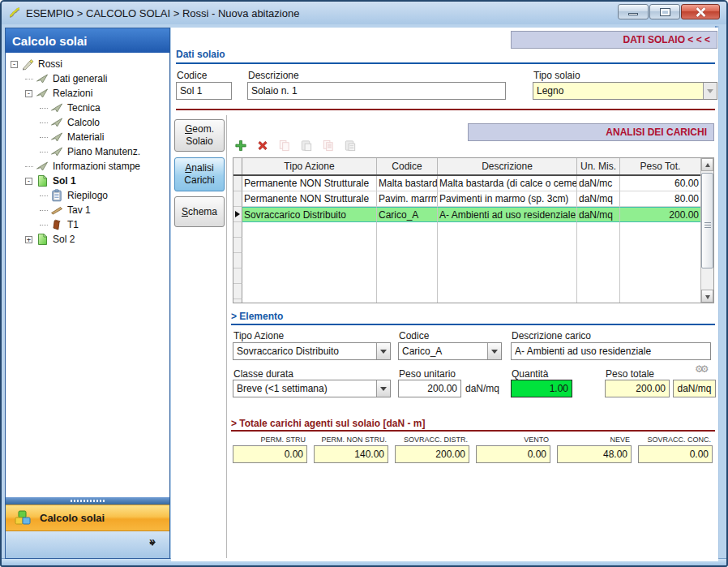 The height and width of the screenshot is (567, 728). What do you see at coordinates (88, 152) in the screenshot?
I see `tree-item-piano-manutenz: Piano Manutenz.` at bounding box center [88, 152].